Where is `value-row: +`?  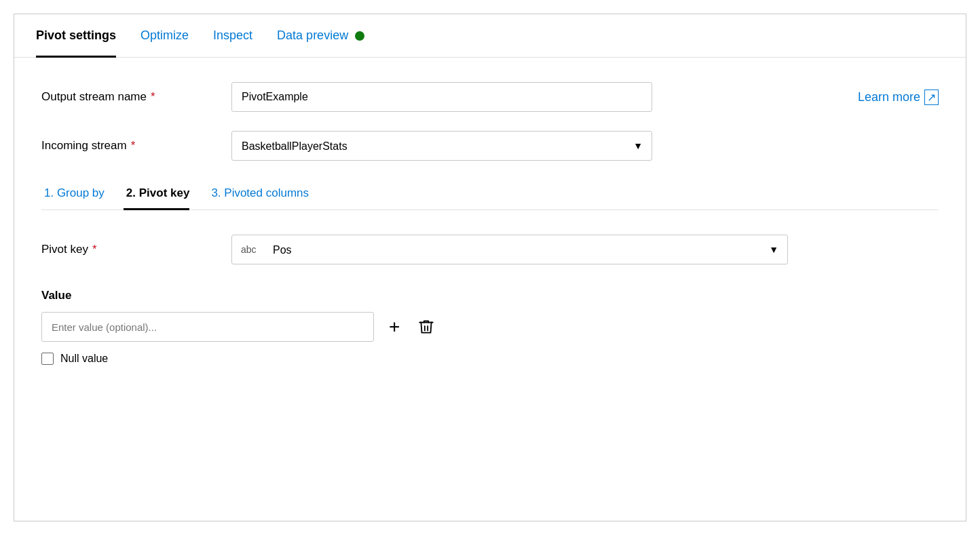
value-row: + is located at coordinates (490, 327).